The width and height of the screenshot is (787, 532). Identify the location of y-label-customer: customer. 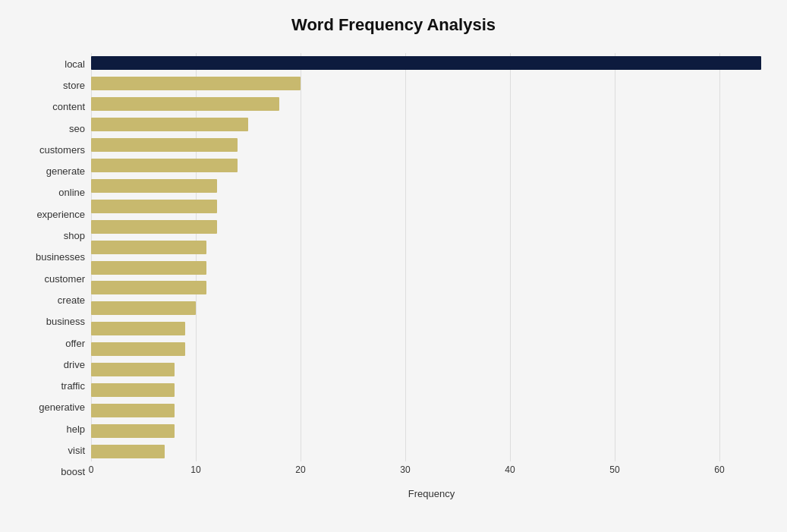
(65, 279).